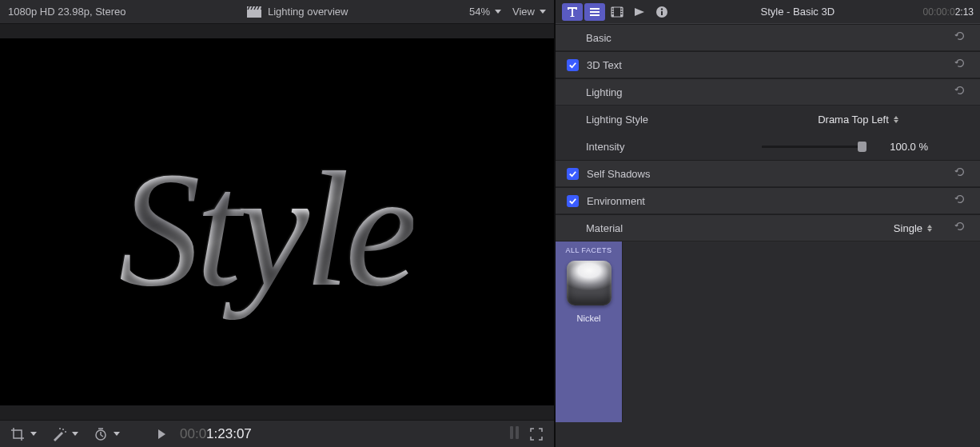 This screenshot has height=447, width=980. Describe the element at coordinates (767, 174) in the screenshot. I see `section-self-shadows: Self Shadows` at that location.